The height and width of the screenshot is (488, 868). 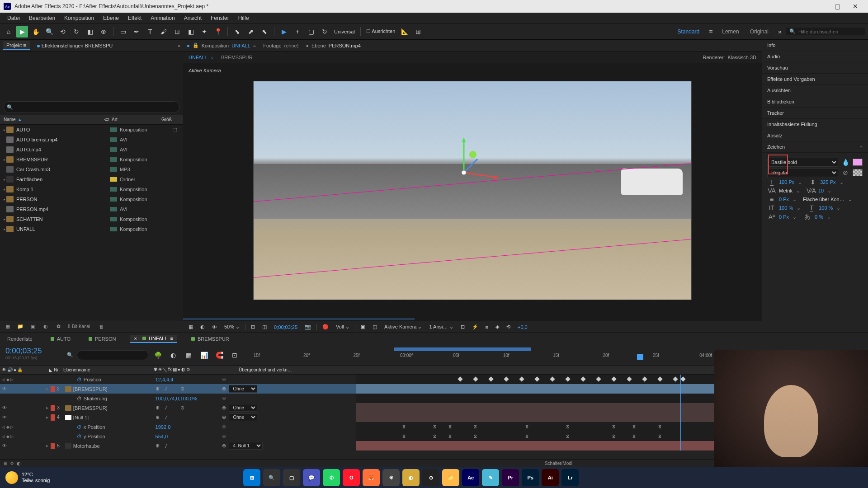 I want to click on tsume-value: 0 %, so click(x=819, y=217).